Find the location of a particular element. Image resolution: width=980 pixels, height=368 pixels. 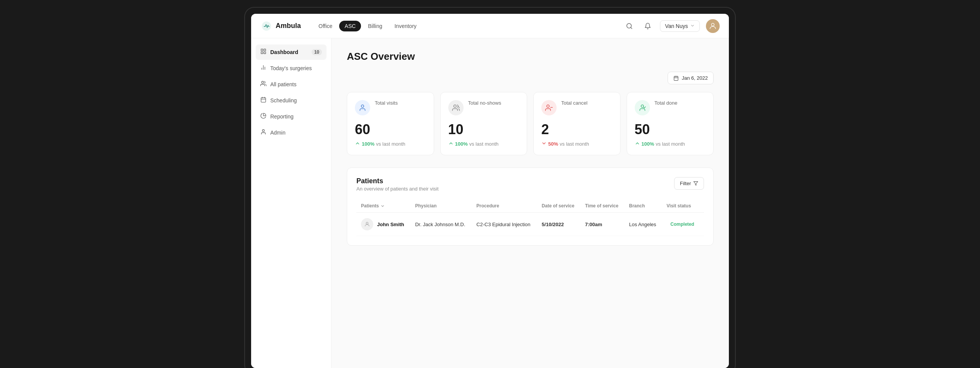

location-selector: Van Nuys is located at coordinates (680, 26).